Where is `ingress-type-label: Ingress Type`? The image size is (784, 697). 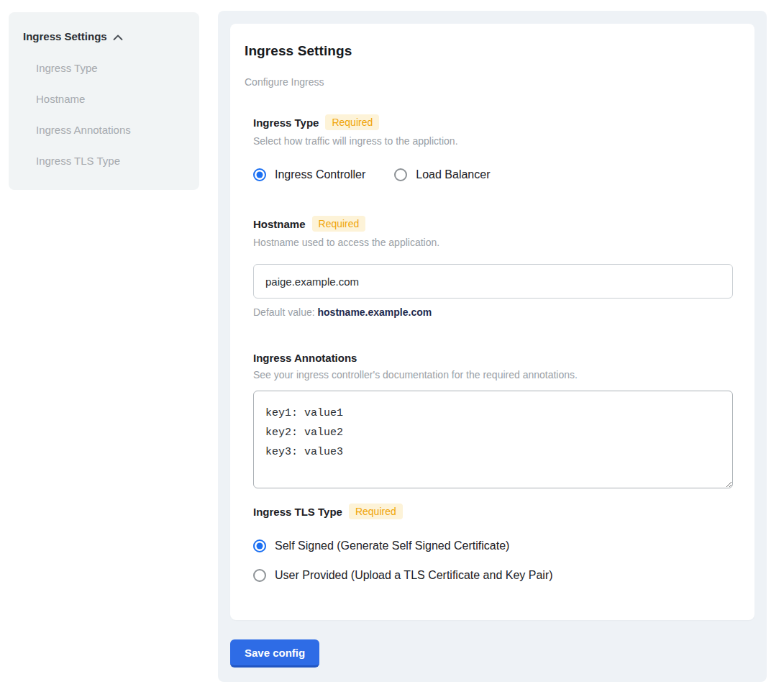 ingress-type-label: Ingress Type is located at coordinates (286, 122).